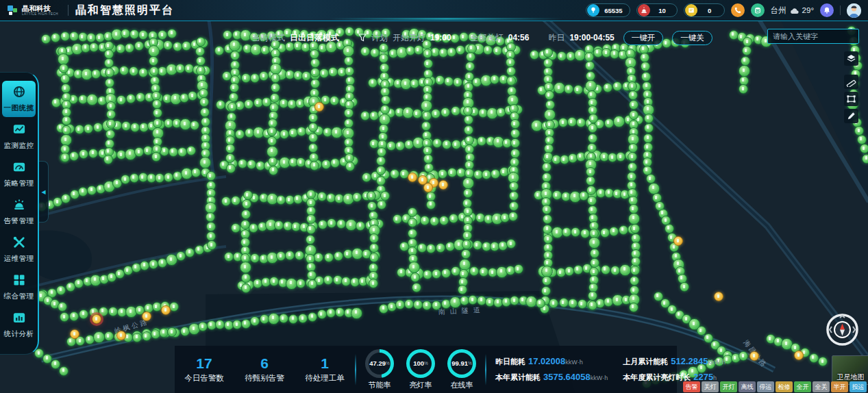 The width and height of the screenshot is (868, 393). Describe the element at coordinates (843, 330) in the screenshot. I see `map-compass` at that location.